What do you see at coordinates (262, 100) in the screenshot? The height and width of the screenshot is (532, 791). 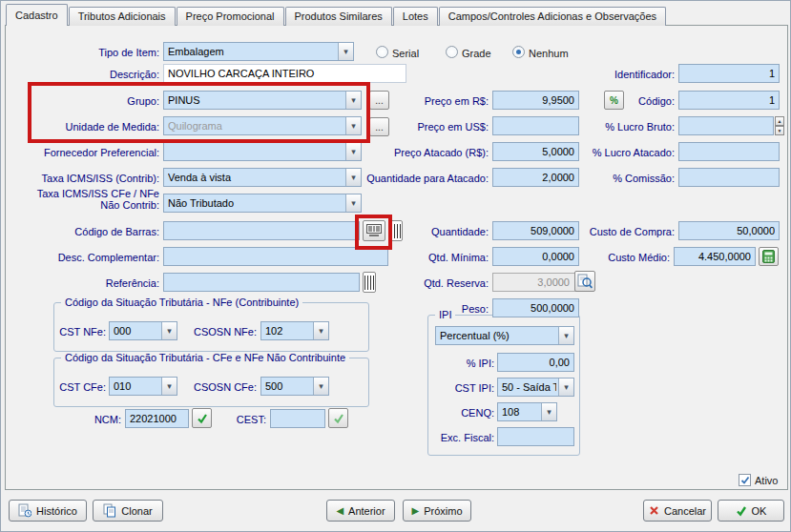 I see `grupo-combo: PINUS` at bounding box center [262, 100].